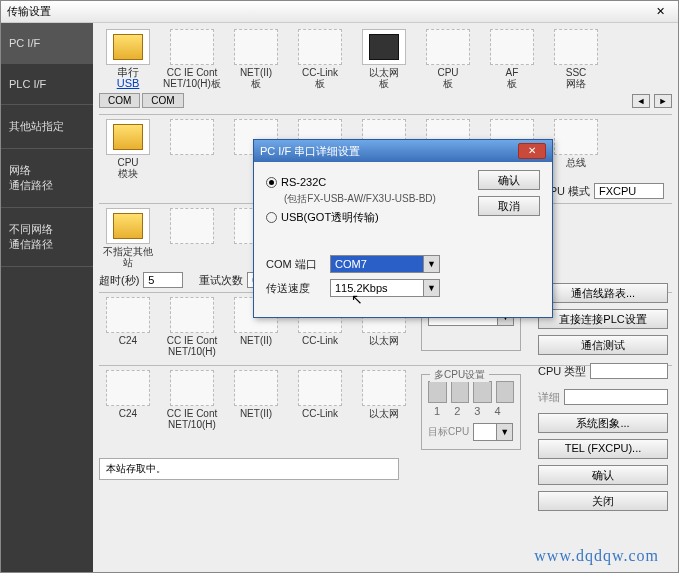 The width and height of the screenshot is (679, 573). I want to click on tel-fxcpu-button: TEL (FXCPU)..., so click(603, 449).